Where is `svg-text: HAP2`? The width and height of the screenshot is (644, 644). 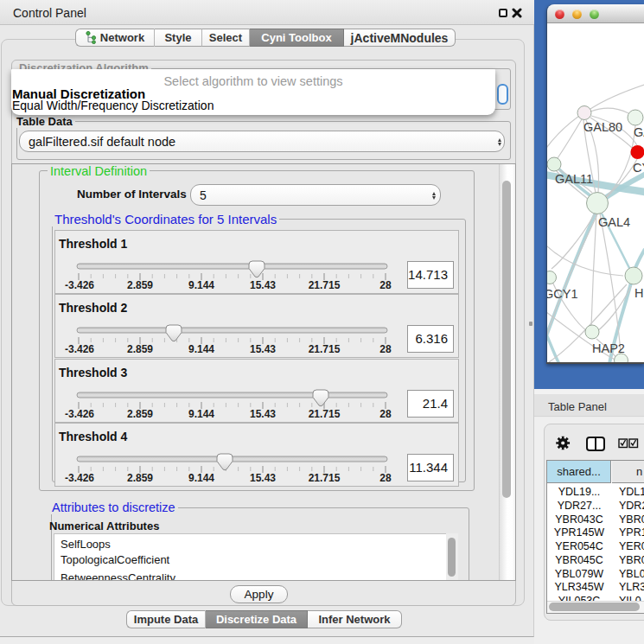 svg-text: HAP2 is located at coordinates (609, 348).